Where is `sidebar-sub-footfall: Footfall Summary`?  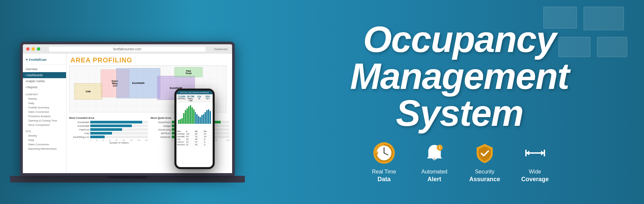
sidebar-sub-footfall: Footfall Summary is located at coordinates (44, 107).